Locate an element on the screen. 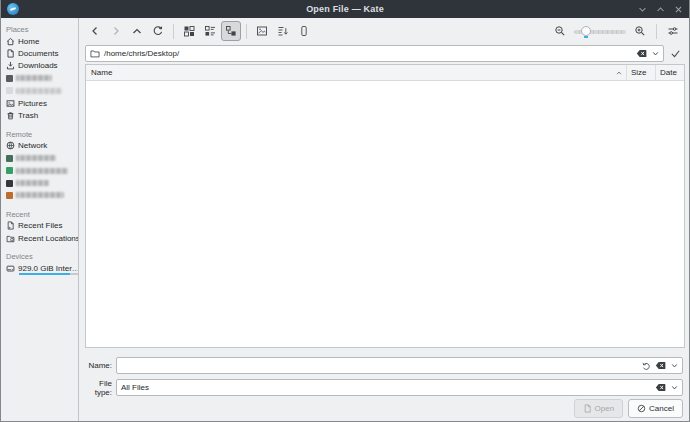  preview-button is located at coordinates (262, 31).